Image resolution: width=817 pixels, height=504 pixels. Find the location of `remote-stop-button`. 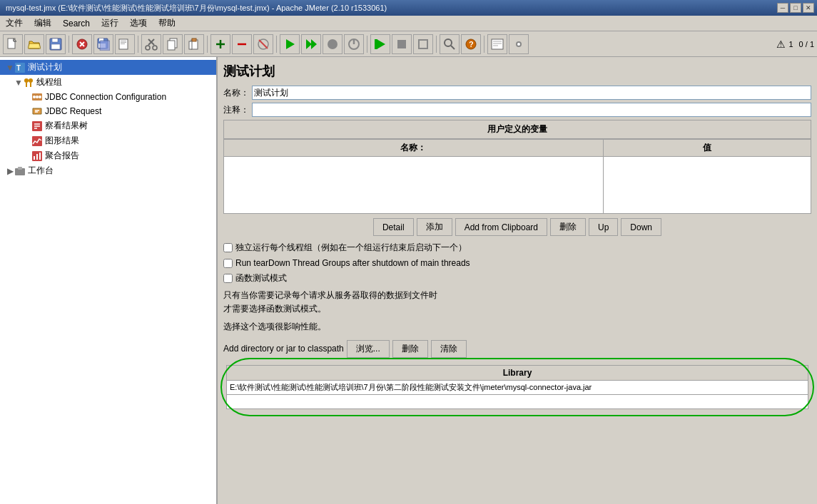

remote-stop-button is located at coordinates (402, 44).